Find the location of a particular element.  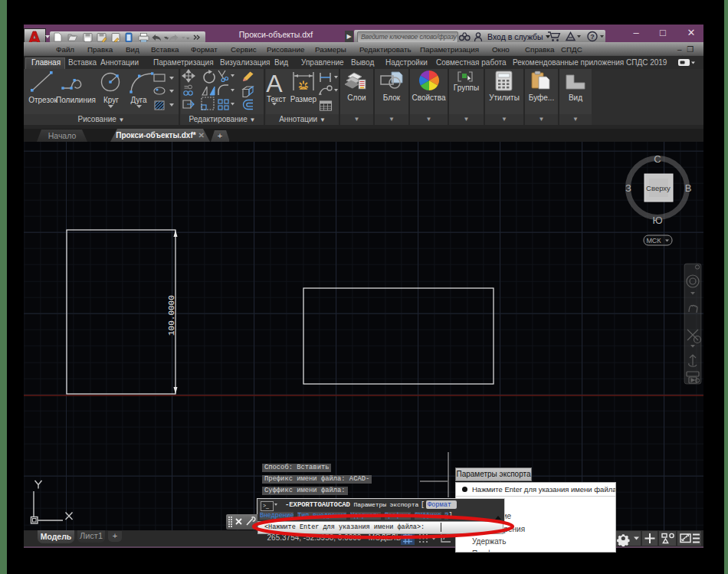

svg-text: С is located at coordinates (657, 159).